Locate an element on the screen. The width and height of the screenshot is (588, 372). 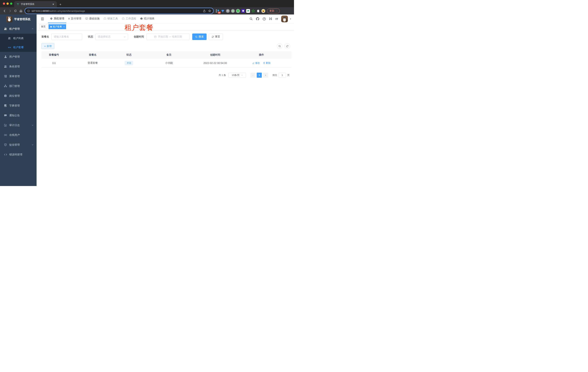
goto-suffix: 页 is located at coordinates (289, 75).